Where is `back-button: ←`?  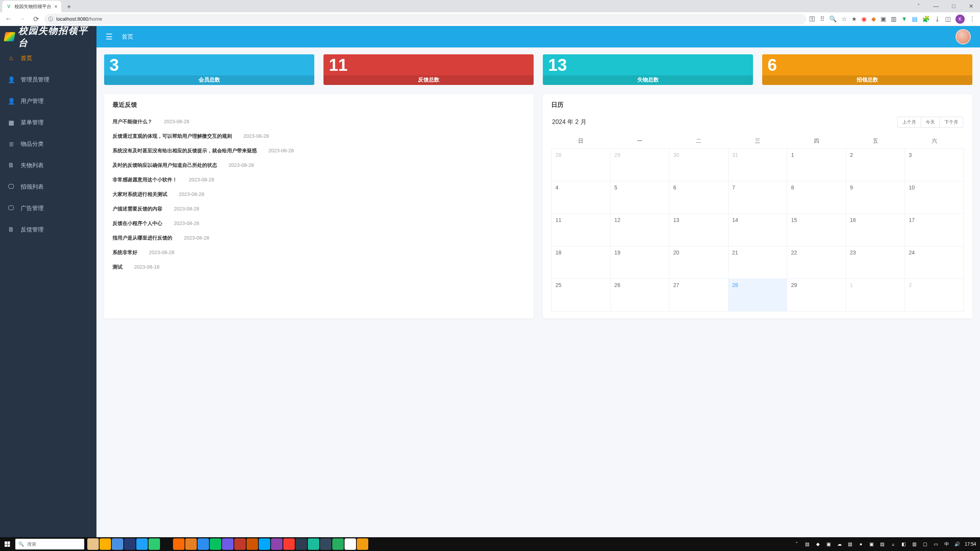 back-button: ← is located at coordinates (8, 19).